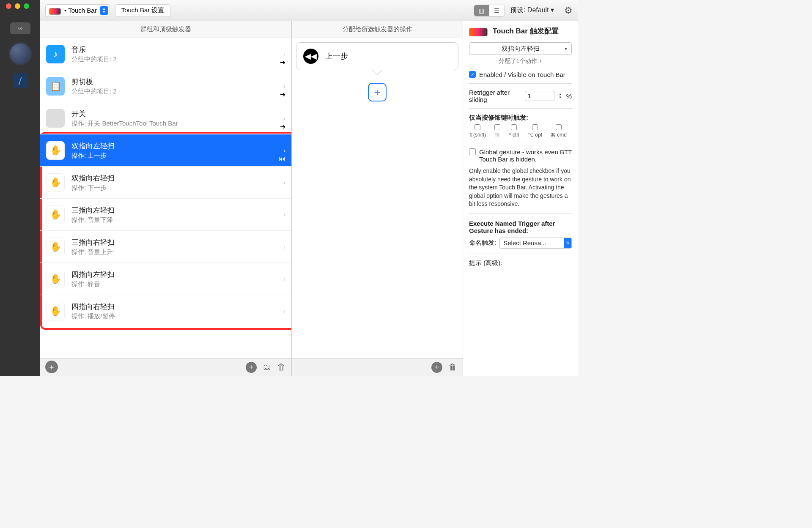 Image resolution: width=812 pixels, height=528 pixels. What do you see at coordinates (532, 10) in the screenshot?
I see `preset-dropdown: 预设: Default ▾` at bounding box center [532, 10].